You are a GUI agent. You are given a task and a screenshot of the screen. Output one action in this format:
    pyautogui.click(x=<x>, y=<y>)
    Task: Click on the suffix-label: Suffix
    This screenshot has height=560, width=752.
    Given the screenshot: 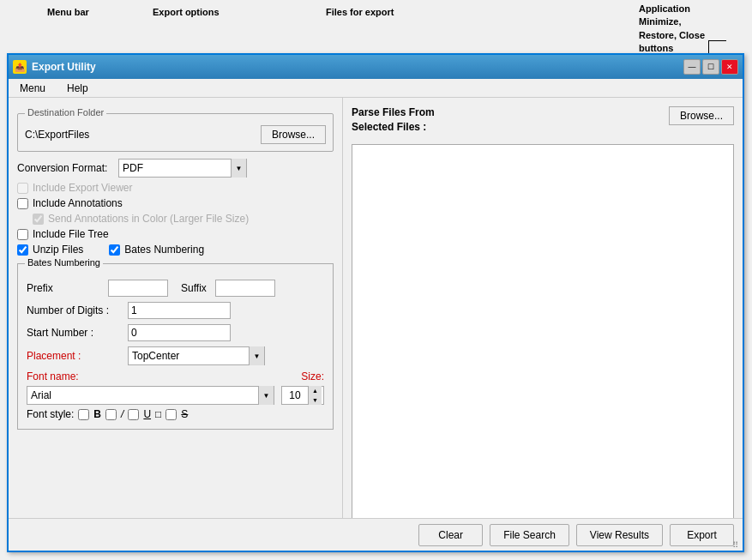 What is the action you would take?
    pyautogui.click(x=194, y=288)
    